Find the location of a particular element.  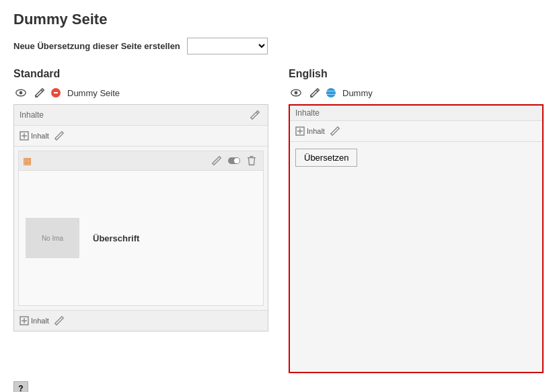

content-block-delete-button is located at coordinates (252, 161).